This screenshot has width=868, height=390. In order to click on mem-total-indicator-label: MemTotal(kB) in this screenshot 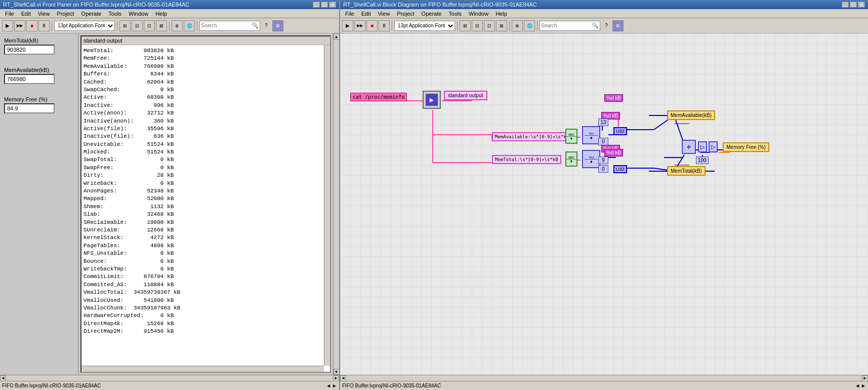, I will do `click(686, 171)`.